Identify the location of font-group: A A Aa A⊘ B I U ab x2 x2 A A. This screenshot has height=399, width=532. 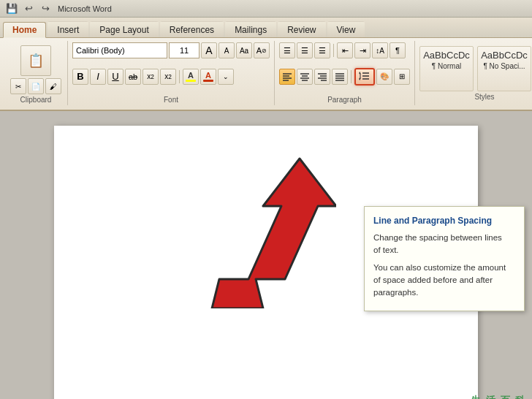
(171, 73).